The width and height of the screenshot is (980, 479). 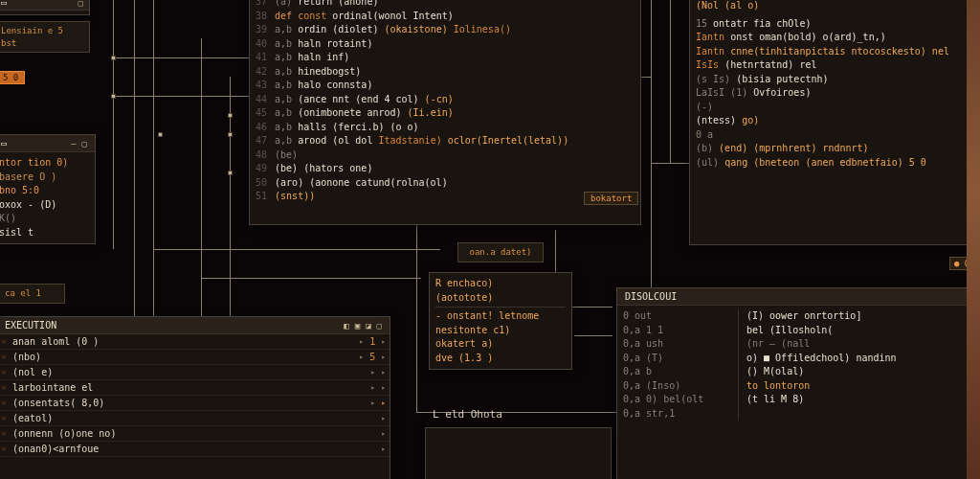 What do you see at coordinates (445, 86) in the screenshot?
I see `code-line: 43a,b halo connsta)` at bounding box center [445, 86].